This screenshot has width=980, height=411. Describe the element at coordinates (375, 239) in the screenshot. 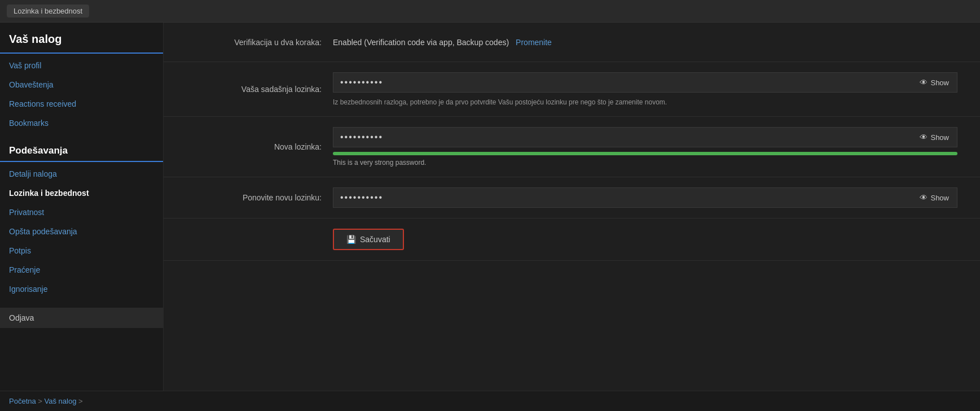

I see `save-label: Sačuvati` at that location.